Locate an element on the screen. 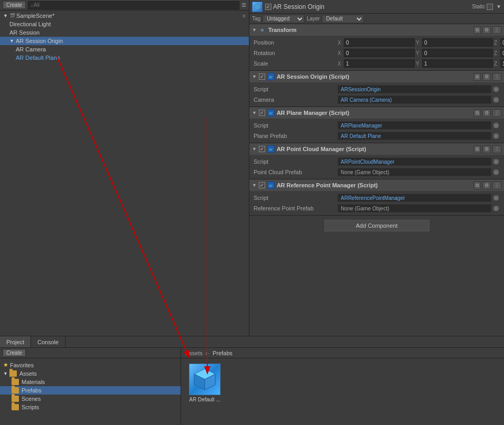 Image resolution: width=504 pixels, height=425 pixels. ar-plane-prefab-select-btn: ◎ is located at coordinates (496, 136).